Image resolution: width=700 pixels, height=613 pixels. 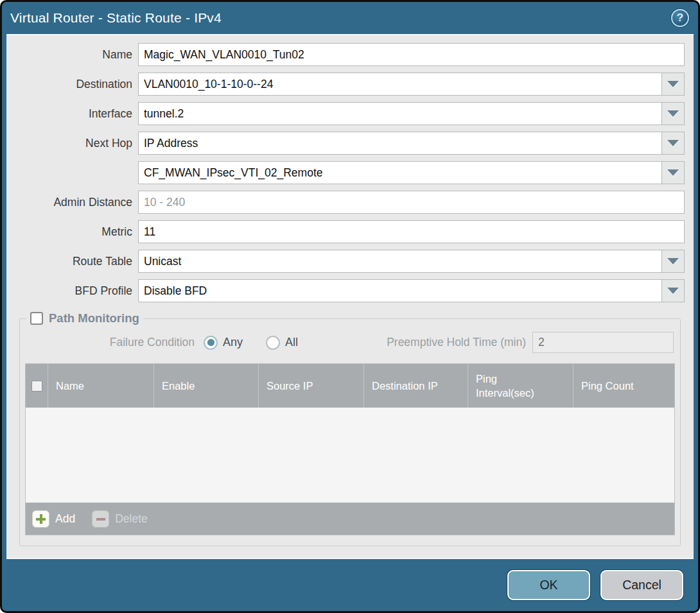 What do you see at coordinates (350, 232) in the screenshot?
I see `metric-row: Metric` at bounding box center [350, 232].